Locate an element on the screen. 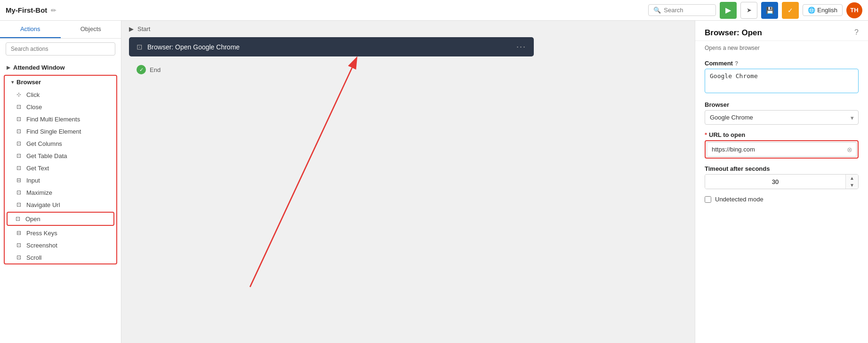 This screenshot has height=343, width=868. tab-objects: Objects is located at coordinates (91, 29).